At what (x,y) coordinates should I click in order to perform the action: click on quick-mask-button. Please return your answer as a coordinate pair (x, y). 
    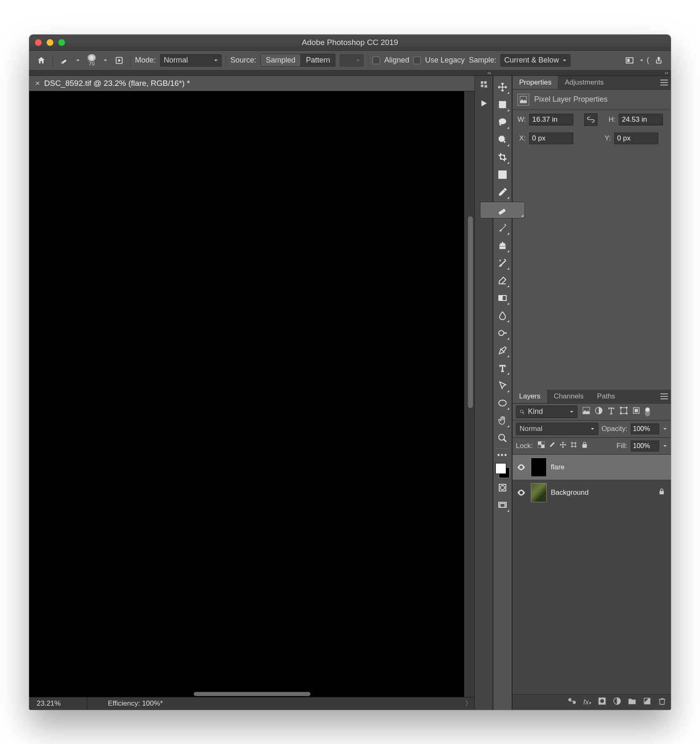
    Looking at the image, I should click on (502, 488).